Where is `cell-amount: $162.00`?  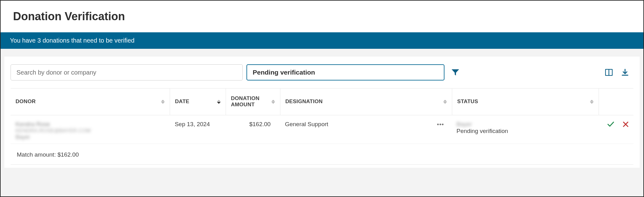 cell-amount: $162.00 is located at coordinates (253, 130).